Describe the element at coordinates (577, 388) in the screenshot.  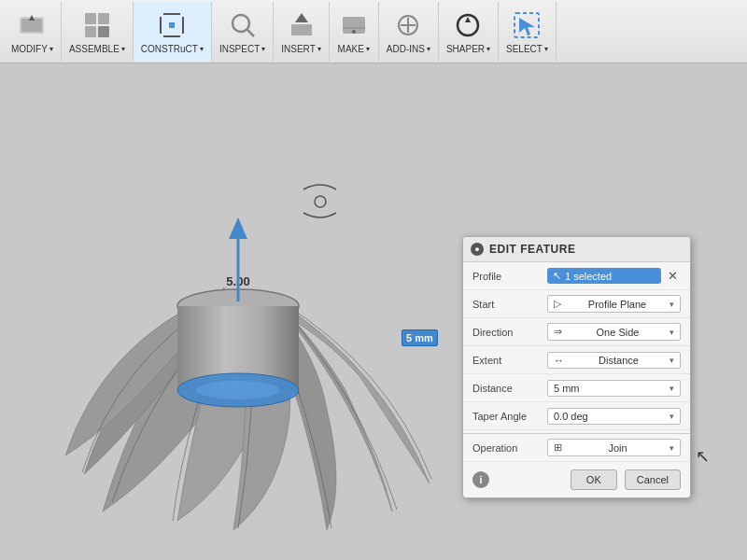
I see `distance-row: Distance 5 mm ▾` at that location.